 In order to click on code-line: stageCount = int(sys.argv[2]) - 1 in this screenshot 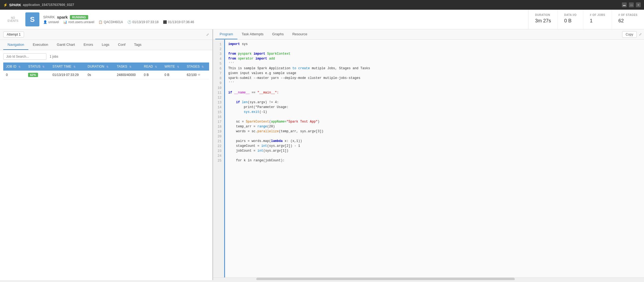, I will do `click(434, 146)`.